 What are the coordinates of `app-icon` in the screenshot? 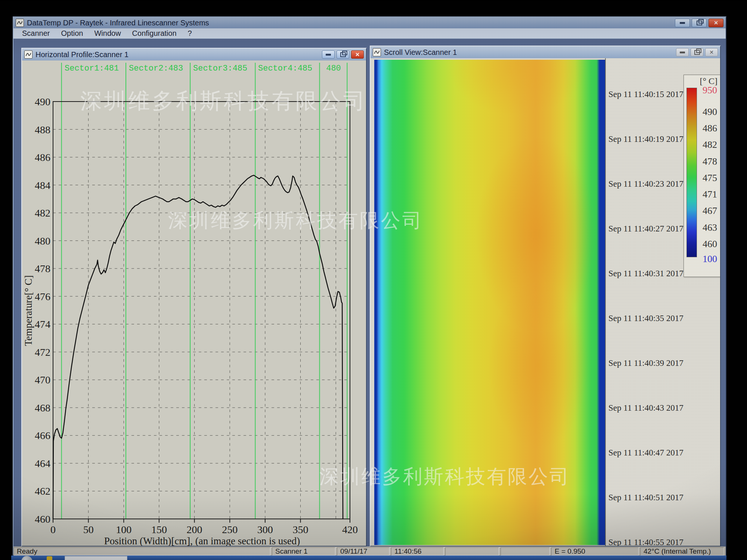 It's located at (20, 23).